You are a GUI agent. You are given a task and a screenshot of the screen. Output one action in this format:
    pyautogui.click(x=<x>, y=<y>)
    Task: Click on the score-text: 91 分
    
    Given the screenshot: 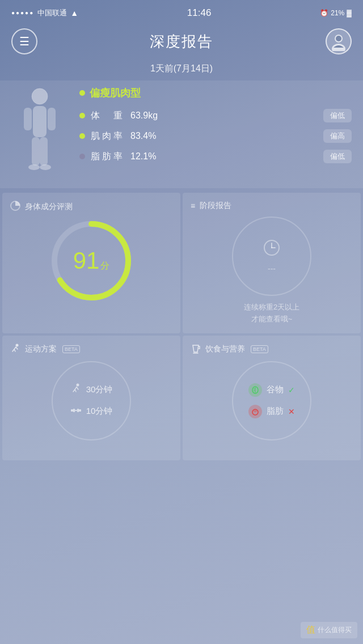 What is the action you would take?
    pyautogui.click(x=92, y=261)
    